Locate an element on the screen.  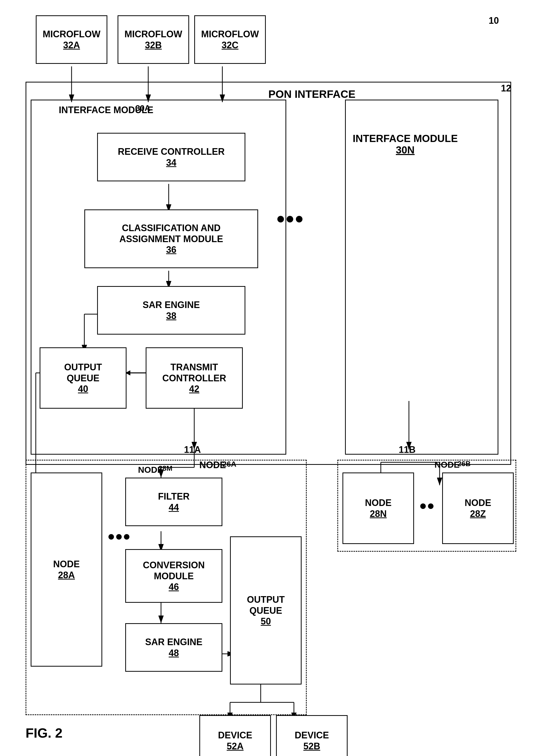
microflow-32a: MICROFLOW 32A is located at coordinates (71, 40).